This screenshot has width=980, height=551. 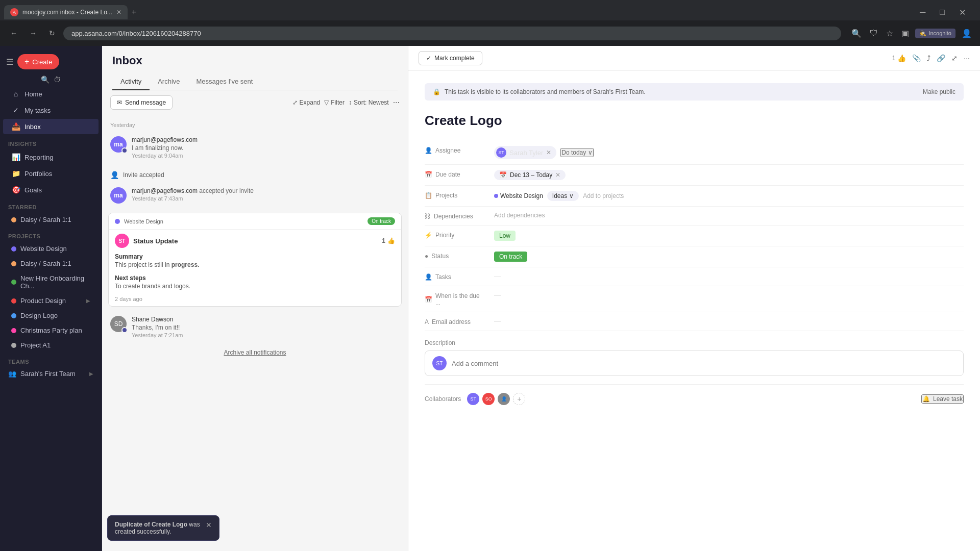 What do you see at coordinates (558, 175) in the screenshot?
I see `due-date-remove-icon: ✕` at bounding box center [558, 175].